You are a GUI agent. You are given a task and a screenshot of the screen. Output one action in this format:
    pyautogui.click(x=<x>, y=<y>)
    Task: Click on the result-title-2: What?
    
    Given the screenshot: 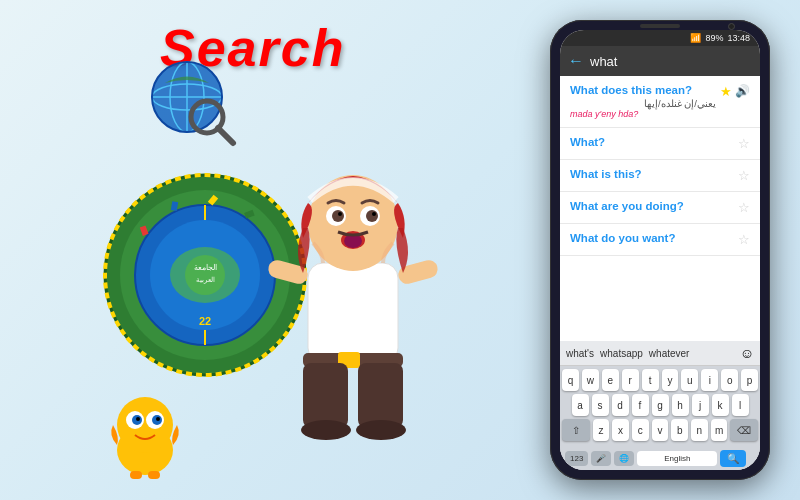 What is the action you would take?
    pyautogui.click(x=652, y=142)
    